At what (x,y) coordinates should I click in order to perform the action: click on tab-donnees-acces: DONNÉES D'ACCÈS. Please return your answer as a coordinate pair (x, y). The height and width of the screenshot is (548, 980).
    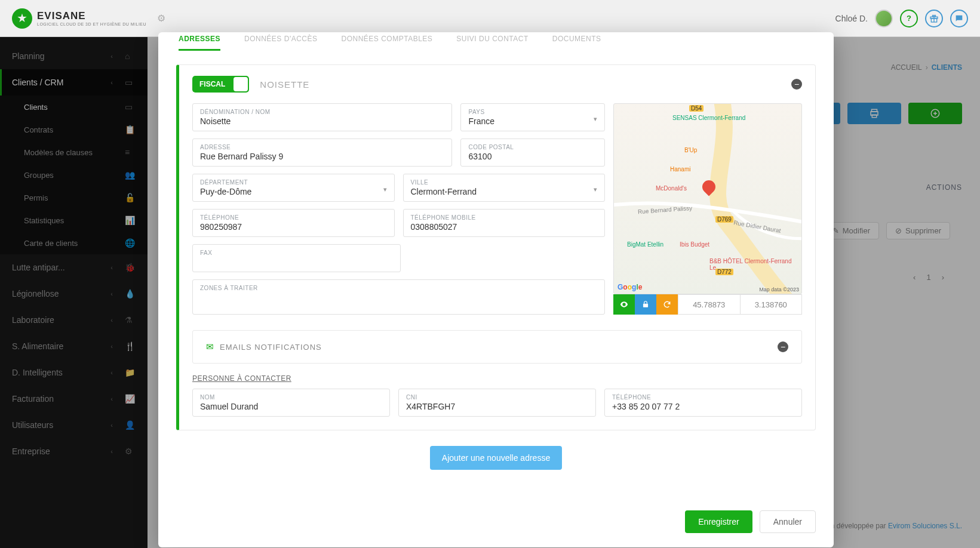
    Looking at the image, I should click on (281, 43).